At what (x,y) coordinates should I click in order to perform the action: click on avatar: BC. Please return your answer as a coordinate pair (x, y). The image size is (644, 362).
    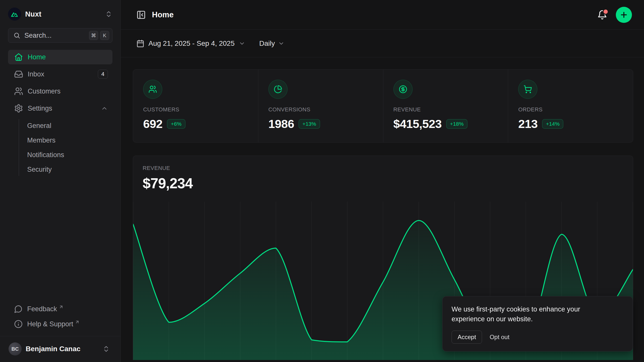
    Looking at the image, I should click on (15, 349).